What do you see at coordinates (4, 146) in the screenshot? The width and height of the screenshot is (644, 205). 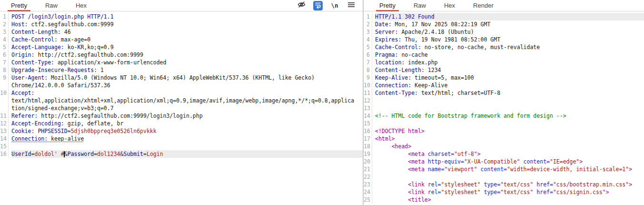 I see `line-number: 15` at bounding box center [4, 146].